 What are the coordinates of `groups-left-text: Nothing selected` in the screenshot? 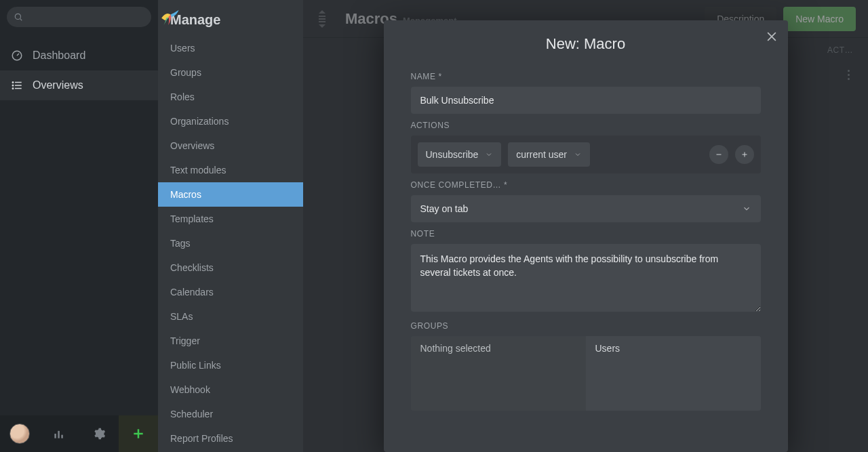 It's located at (456, 348).